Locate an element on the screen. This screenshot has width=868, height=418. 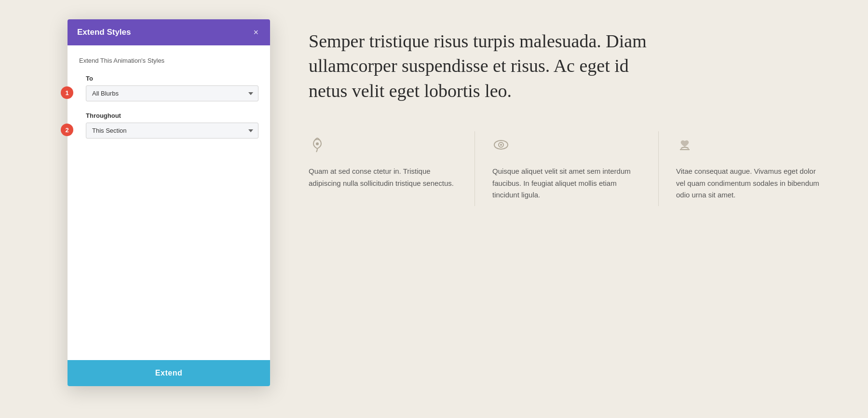
blurb-item-2: Quisque aliquet velit sit amet sem inter… is located at coordinates (567, 169).